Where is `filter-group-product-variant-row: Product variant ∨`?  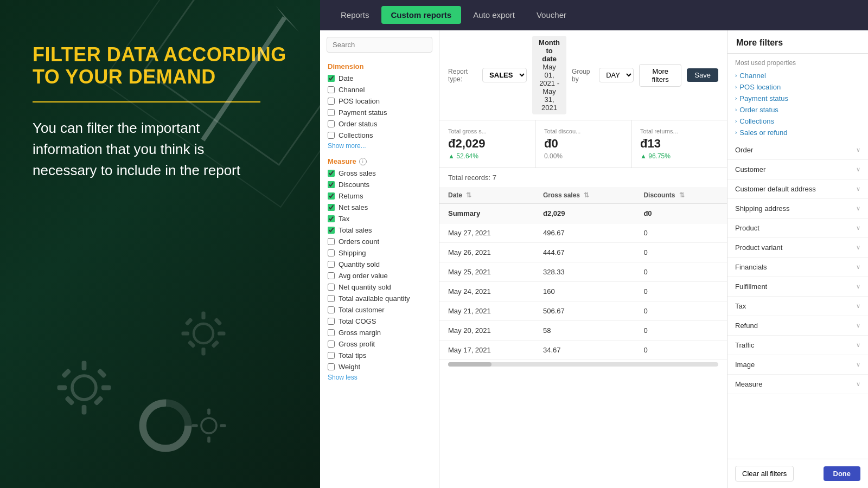 filter-group-product-variant-row: Product variant ∨ is located at coordinates (797, 247).